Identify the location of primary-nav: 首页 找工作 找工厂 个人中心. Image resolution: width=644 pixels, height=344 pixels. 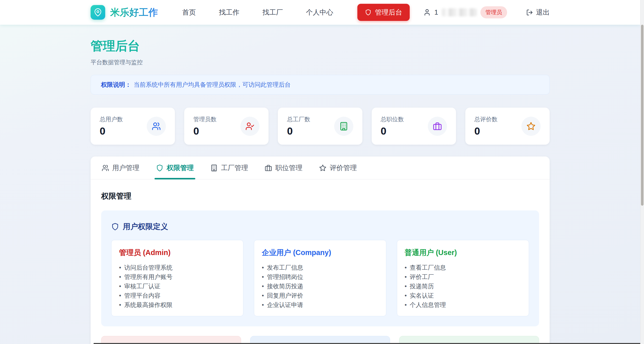
(258, 12).